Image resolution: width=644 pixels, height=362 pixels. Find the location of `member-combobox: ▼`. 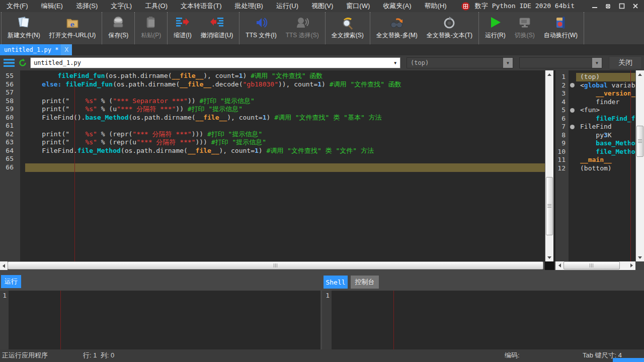

member-combobox: ▼ is located at coordinates (560, 63).